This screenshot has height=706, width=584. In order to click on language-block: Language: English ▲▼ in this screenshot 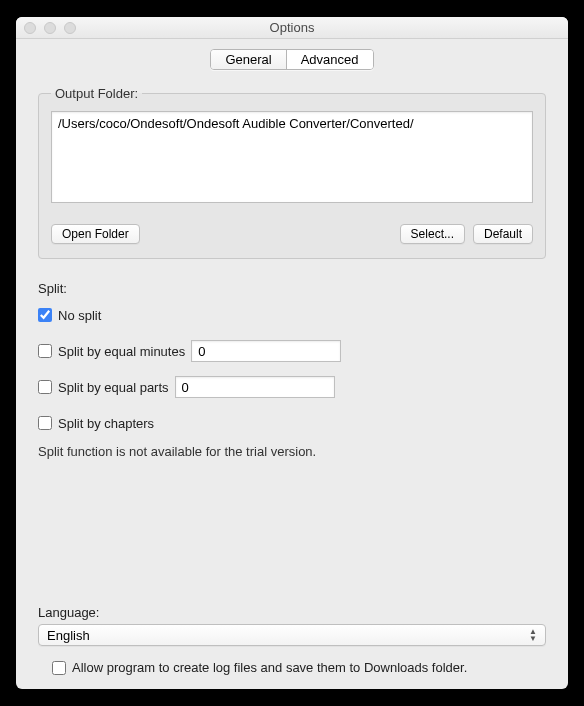, I will do `click(292, 596)`.